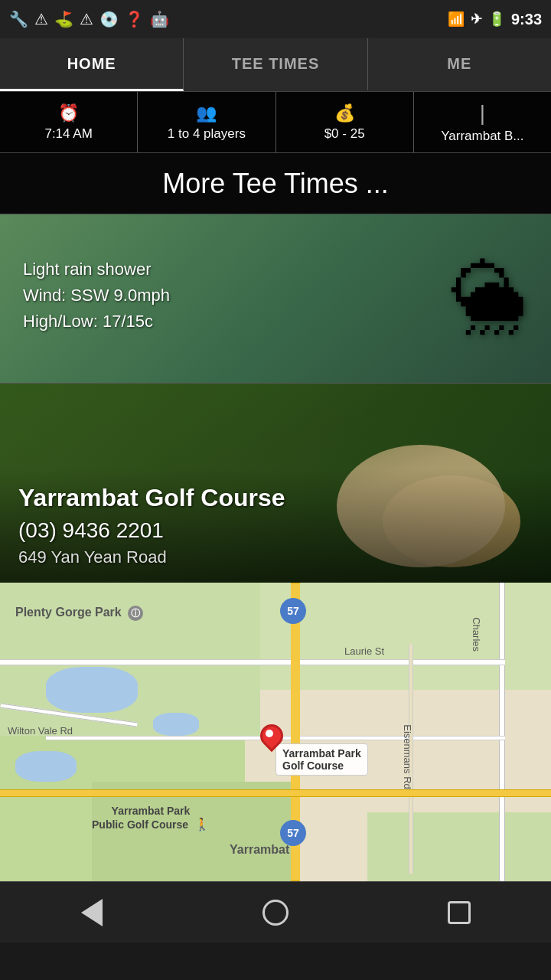  I want to click on status-bar: 🔧 ⚠ ⛳ ⚠ 💿 ❓ 🤖 📶 ✈ 🔋 9:33, so click(276, 19).